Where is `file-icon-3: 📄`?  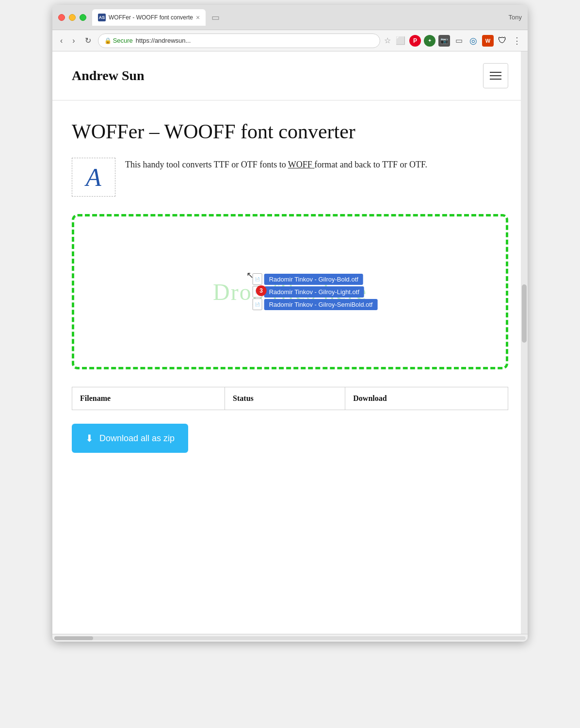 file-icon-3: 📄 is located at coordinates (258, 304).